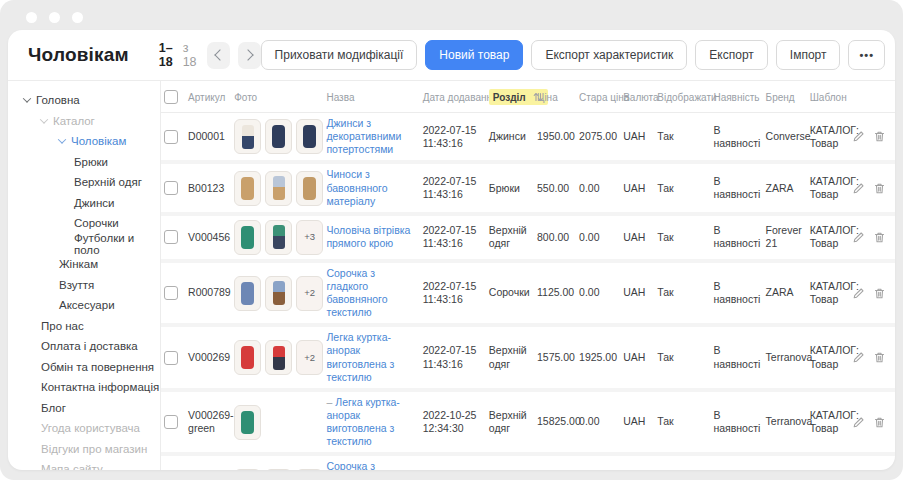  I want to click on sidebar-item-про-нас: Про нас, so click(84, 326).